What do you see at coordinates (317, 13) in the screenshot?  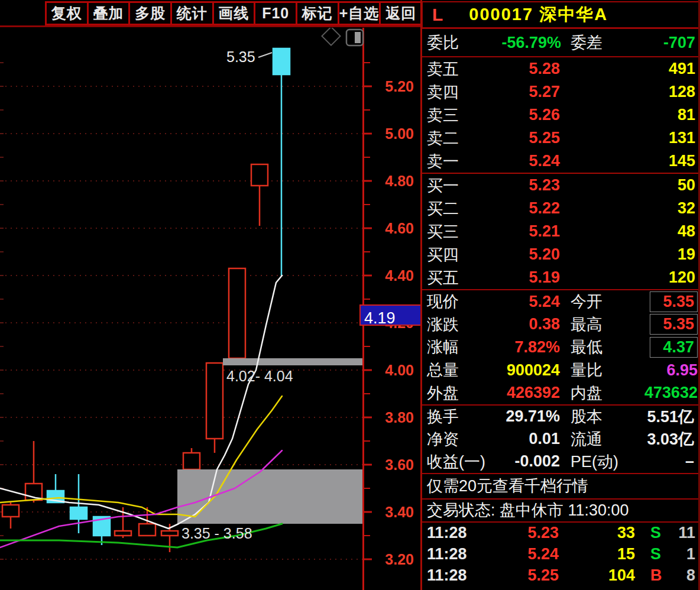 I see `toolbar-button-label: 标记` at bounding box center [317, 13].